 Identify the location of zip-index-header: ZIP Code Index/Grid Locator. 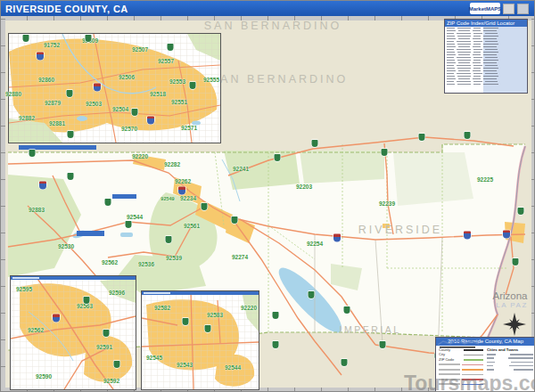
(486, 23).